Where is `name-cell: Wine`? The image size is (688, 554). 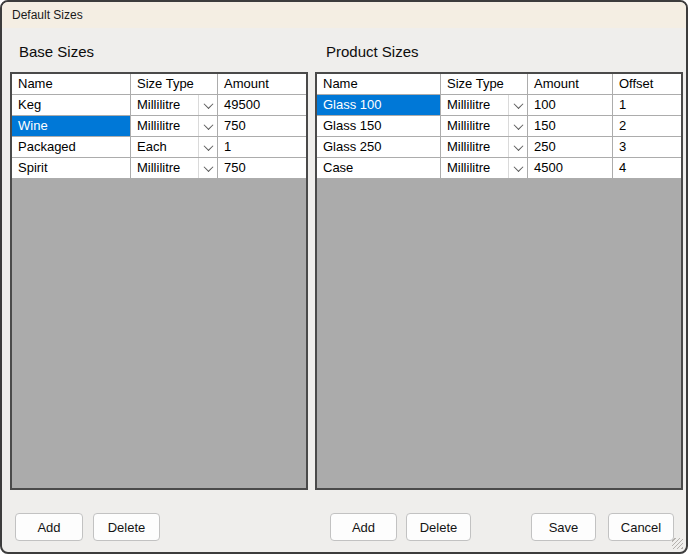
name-cell: Wine is located at coordinates (72, 126).